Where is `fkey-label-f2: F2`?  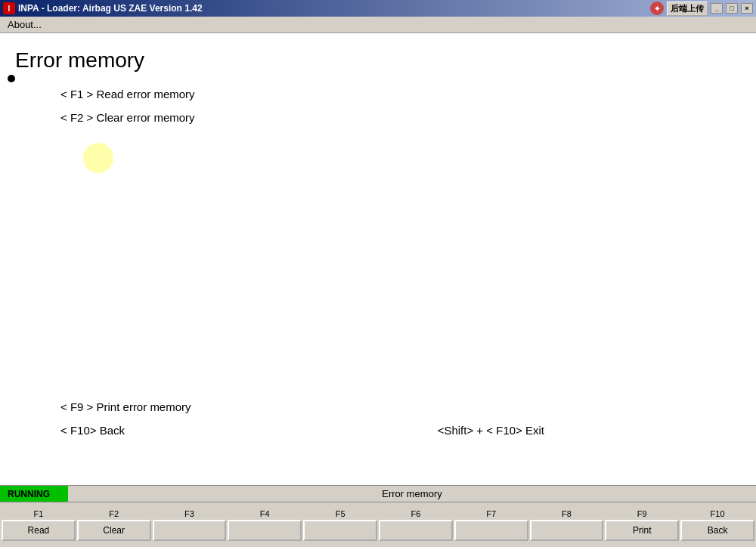 fkey-label-f2: F2 is located at coordinates (113, 514).